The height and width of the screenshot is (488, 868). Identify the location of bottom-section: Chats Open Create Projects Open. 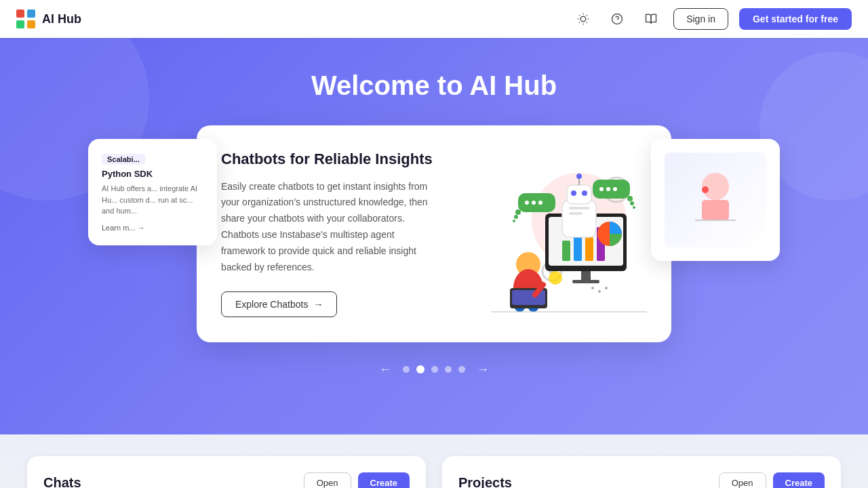
(434, 461).